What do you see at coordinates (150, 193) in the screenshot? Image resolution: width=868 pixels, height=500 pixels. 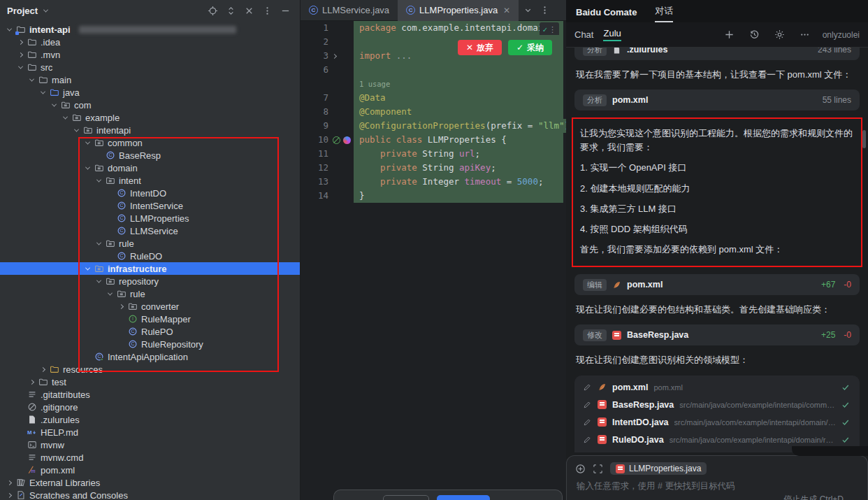 I see `tree-item-intentdo: CIntentDO` at bounding box center [150, 193].